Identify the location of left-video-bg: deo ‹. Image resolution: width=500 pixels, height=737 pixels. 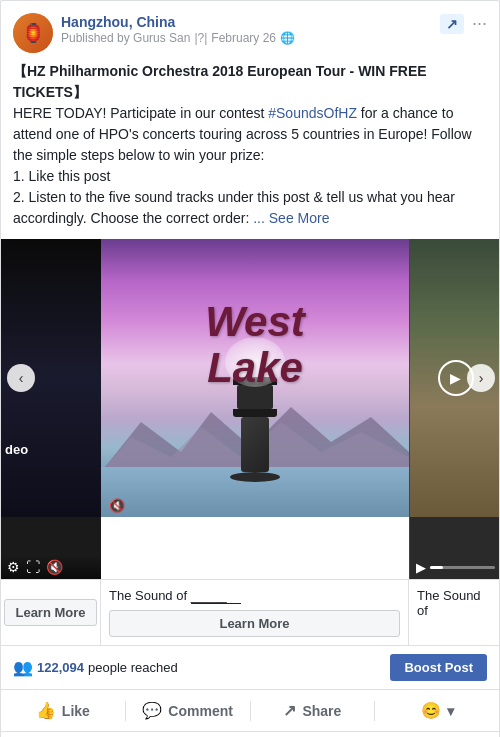
(51, 378).